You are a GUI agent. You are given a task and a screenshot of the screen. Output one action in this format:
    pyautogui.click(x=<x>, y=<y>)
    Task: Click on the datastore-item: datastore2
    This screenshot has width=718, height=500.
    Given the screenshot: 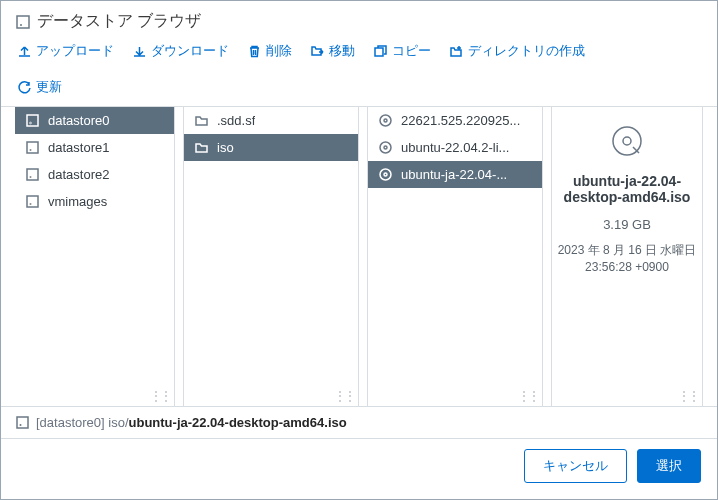 What is the action you would take?
    pyautogui.click(x=94, y=174)
    